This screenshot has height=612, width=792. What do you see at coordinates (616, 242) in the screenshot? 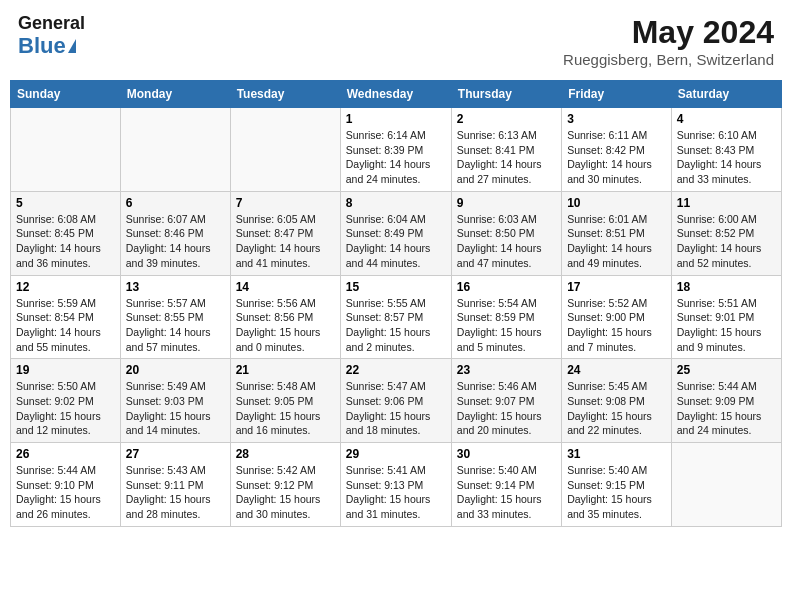
I see `cell-details: Sunrise: 6:01 AM Sunset: 8:51 PM Dayligh…` at bounding box center [616, 242].